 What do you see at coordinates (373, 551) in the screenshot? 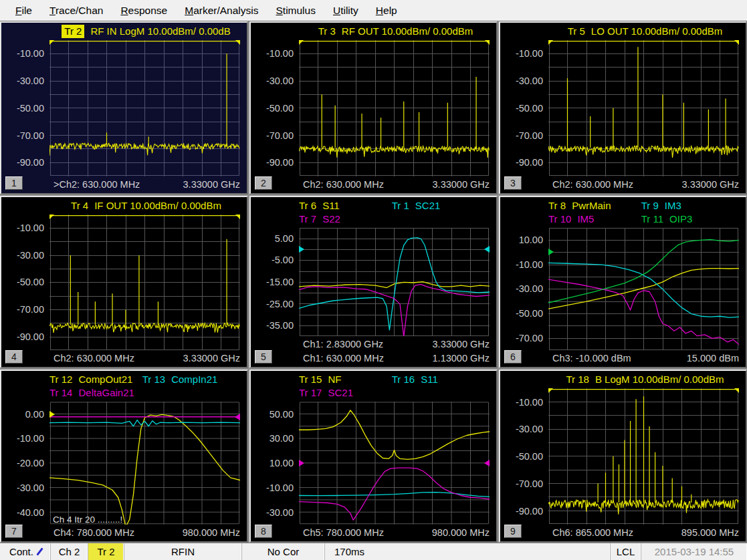
I see `status-bar: Cont. Ch 2 Tr 2 RFIN No Cor 170ms LCL 20…` at bounding box center [373, 551].